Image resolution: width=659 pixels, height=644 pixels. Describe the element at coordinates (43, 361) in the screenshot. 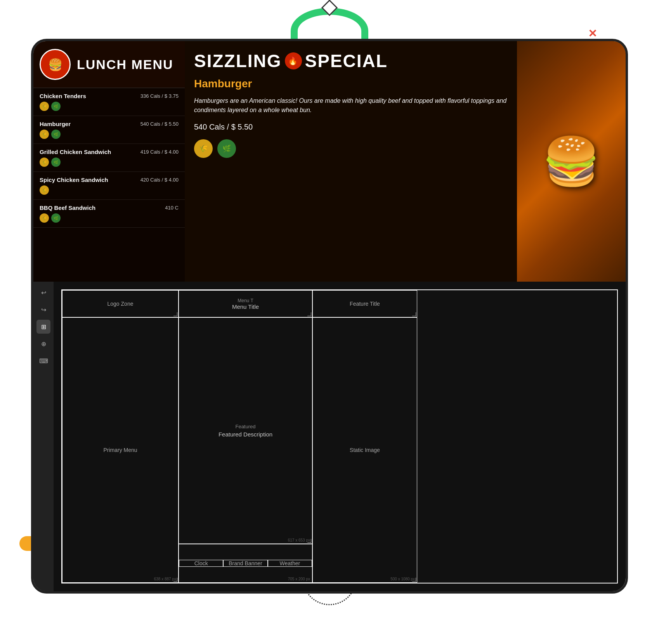

I see `keyboard-button: ⌨` at that location.